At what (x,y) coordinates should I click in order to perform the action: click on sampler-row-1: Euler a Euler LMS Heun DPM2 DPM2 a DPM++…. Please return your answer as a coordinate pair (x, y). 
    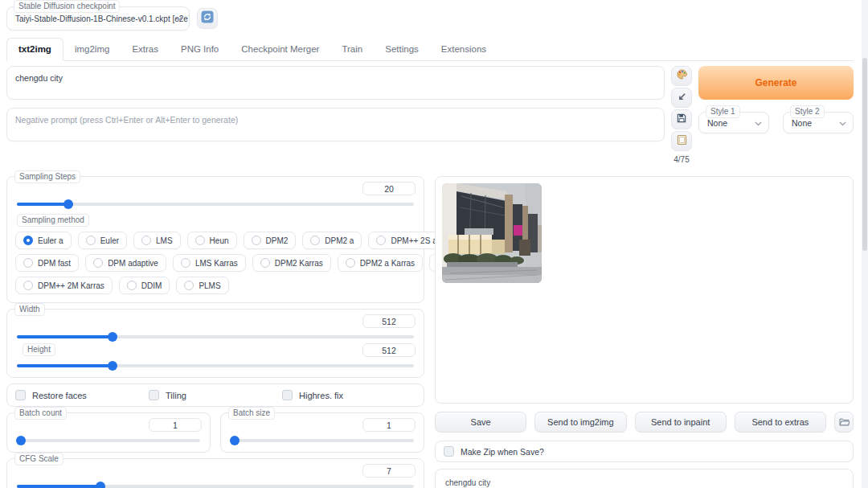
    Looking at the image, I should click on (215, 240).